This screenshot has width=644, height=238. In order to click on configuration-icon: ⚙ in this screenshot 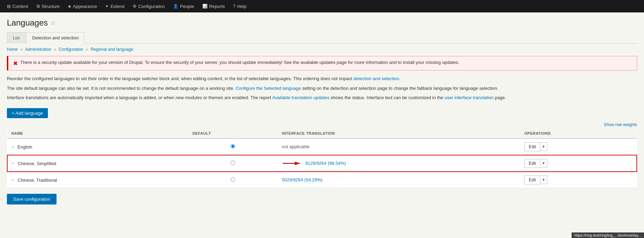, I will do `click(134, 6)`.